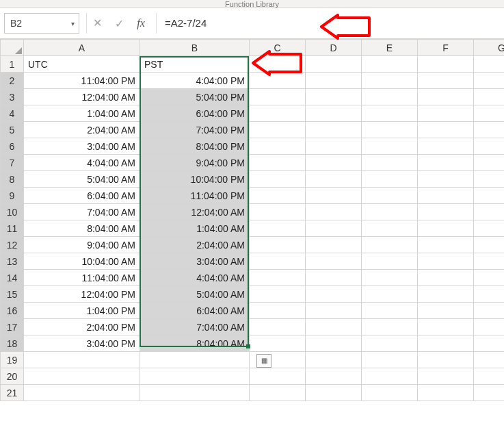  I want to click on cell-D20, so click(334, 377).